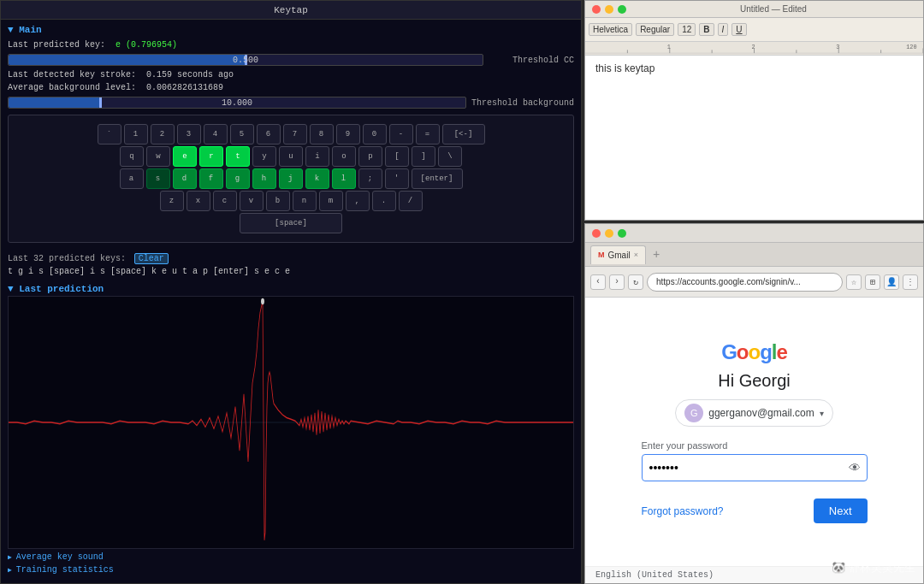  What do you see at coordinates (163, 134) in the screenshot?
I see `key-2: 2` at bounding box center [163, 134].